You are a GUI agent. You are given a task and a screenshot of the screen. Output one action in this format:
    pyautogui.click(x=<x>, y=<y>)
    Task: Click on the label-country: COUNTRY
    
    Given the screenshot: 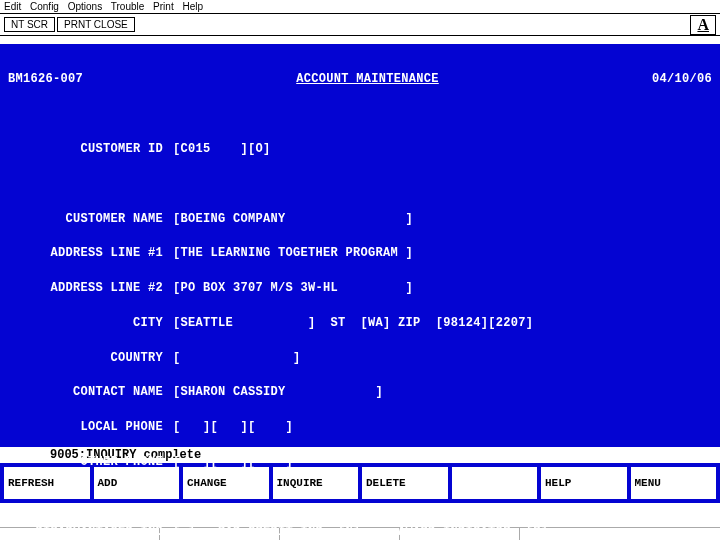 What is the action you would take?
    pyautogui.click(x=90, y=358)
    